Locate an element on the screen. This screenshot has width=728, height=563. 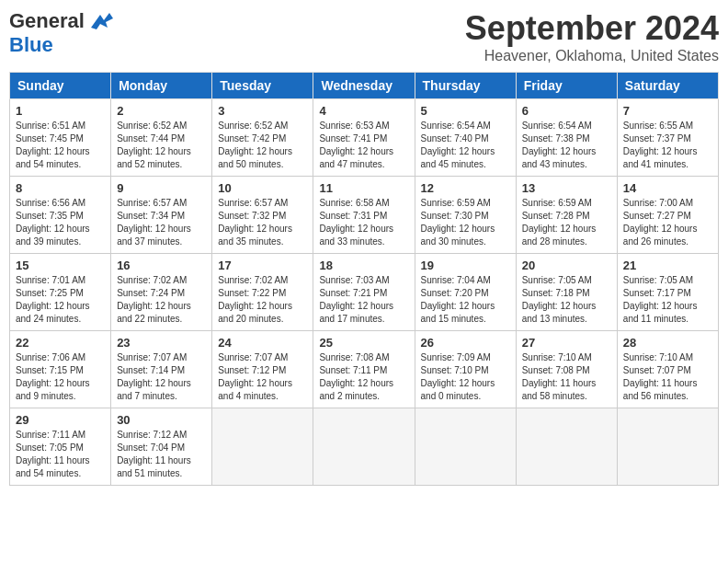
day-cell-2: 2 Sunrise: 6:52 AM Sunset: 7:44 PM Dayli… is located at coordinates (162, 138).